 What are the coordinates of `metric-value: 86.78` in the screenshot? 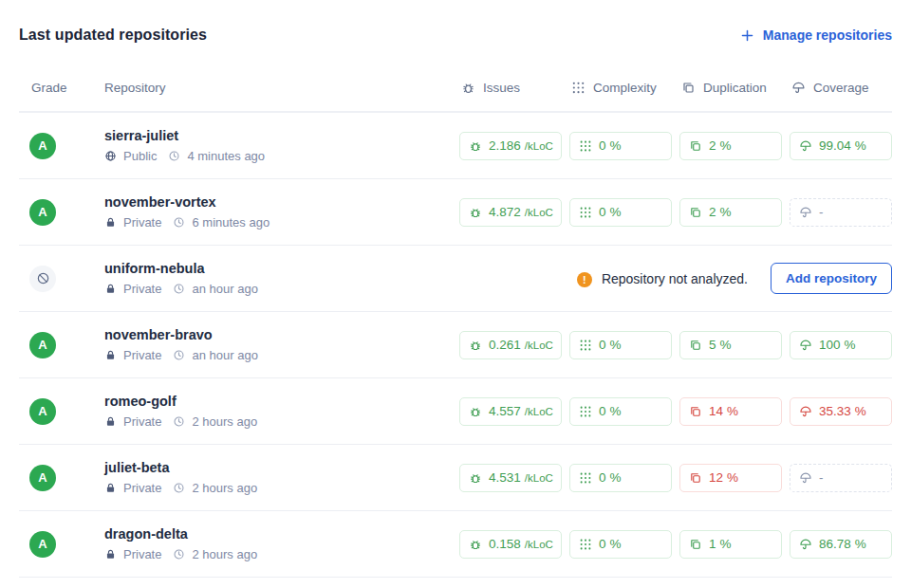 It's located at (835, 544).